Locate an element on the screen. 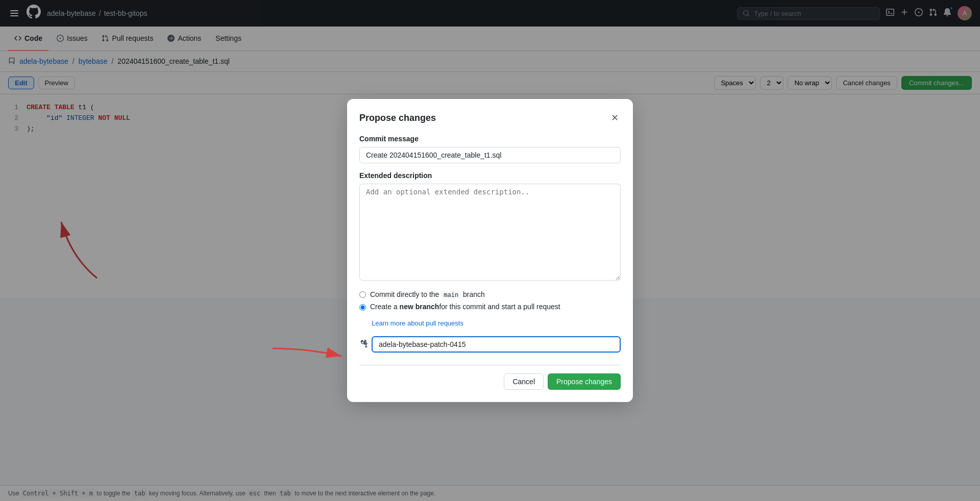 The height and width of the screenshot is (501, 980). direct-commit-text-pre: Commit directly to the is located at coordinates (404, 294).